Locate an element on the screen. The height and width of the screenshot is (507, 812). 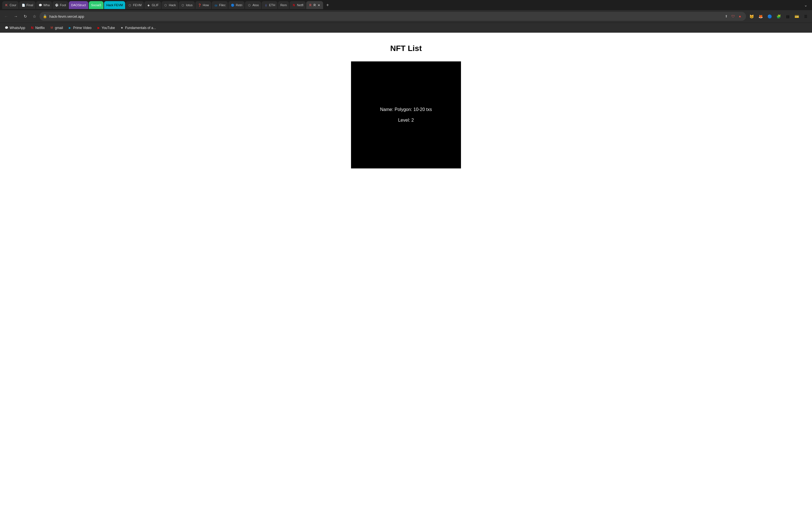
bookmark-gmail: M gmail is located at coordinates (56, 28).